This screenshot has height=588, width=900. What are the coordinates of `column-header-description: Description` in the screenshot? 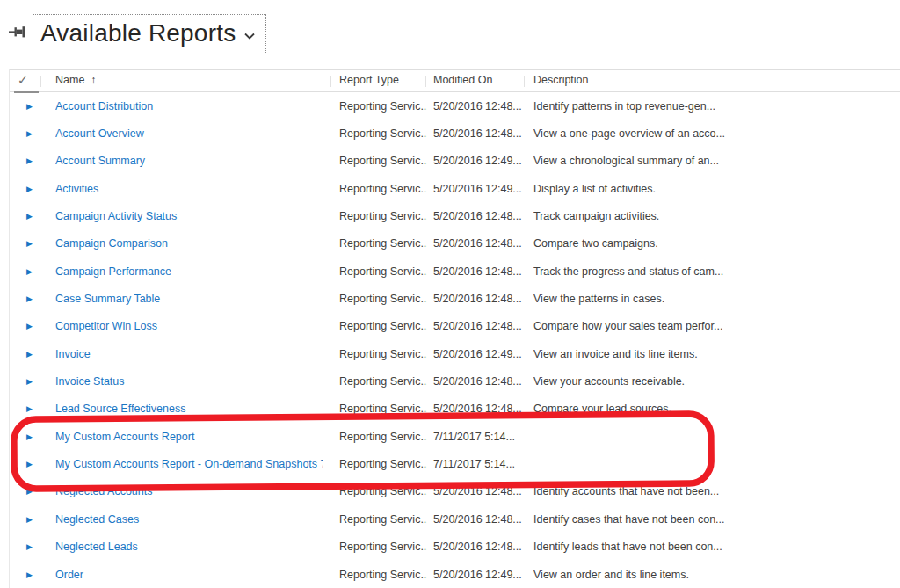 It's located at (561, 80).